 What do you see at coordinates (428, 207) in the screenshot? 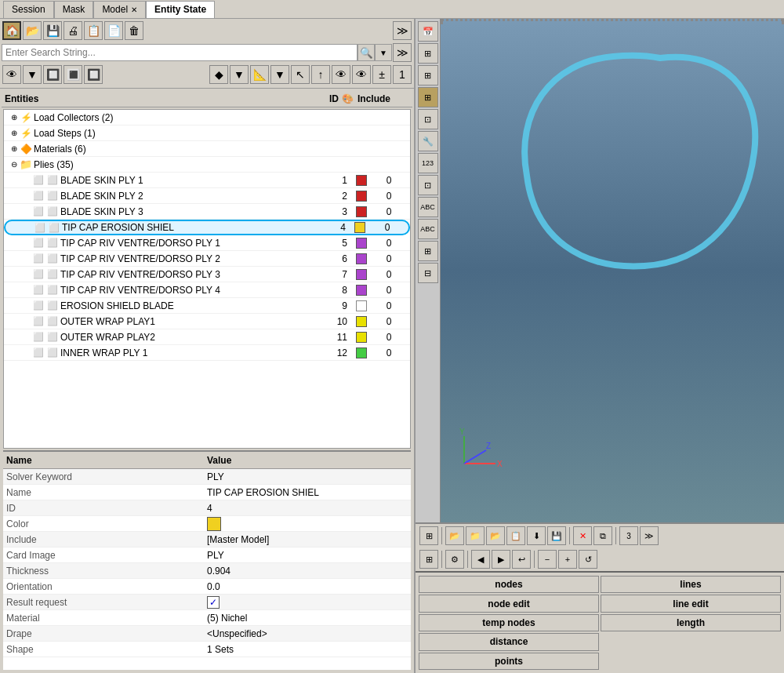
I see `rtb-btn-9: ABC` at bounding box center [428, 207].